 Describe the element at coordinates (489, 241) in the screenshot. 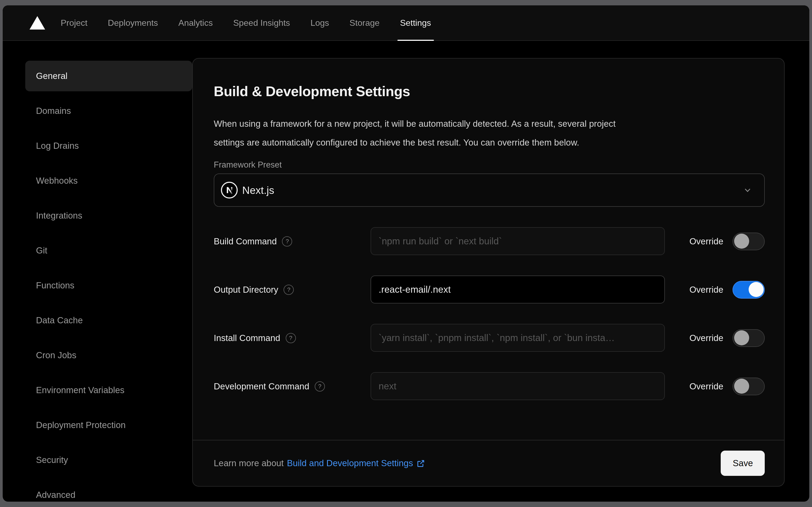

I see `setting-row: Build Command ? Override` at that location.